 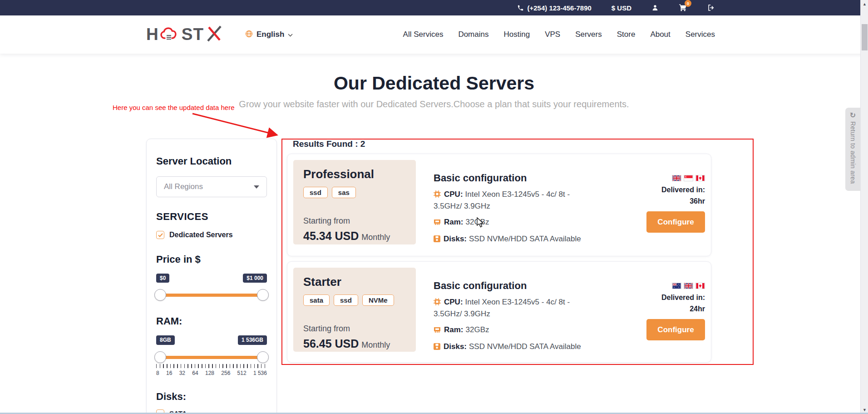 What do you see at coordinates (185, 35) in the screenshot?
I see `brand-logo: H ST` at bounding box center [185, 35].